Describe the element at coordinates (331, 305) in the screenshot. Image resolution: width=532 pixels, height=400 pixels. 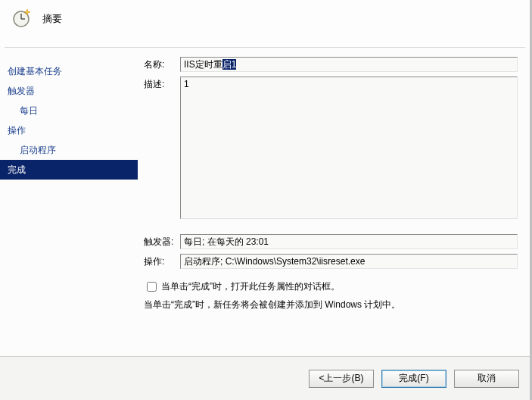
I see `finish-note: 当单击“完成”时，新任务将会被创建并添加到 Windows 计划中。` at that location.